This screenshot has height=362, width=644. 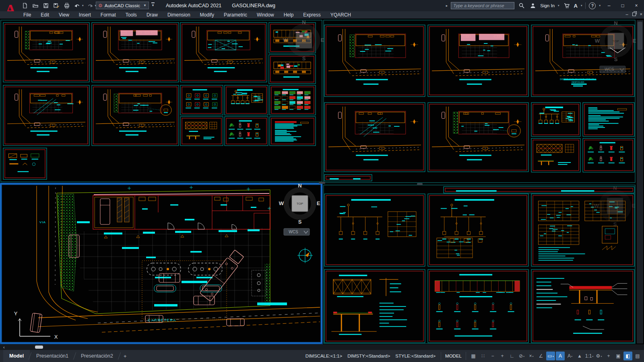 What do you see at coordinates (52, 356) in the screenshot?
I see `tab-presentación1: Presentación1` at bounding box center [52, 356].